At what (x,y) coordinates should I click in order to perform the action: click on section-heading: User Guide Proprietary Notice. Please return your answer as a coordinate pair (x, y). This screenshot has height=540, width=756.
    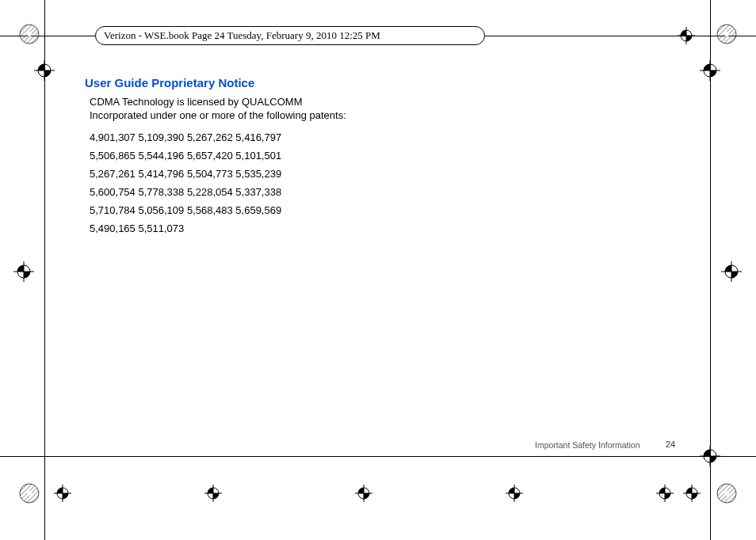
    Looking at the image, I should click on (170, 82).